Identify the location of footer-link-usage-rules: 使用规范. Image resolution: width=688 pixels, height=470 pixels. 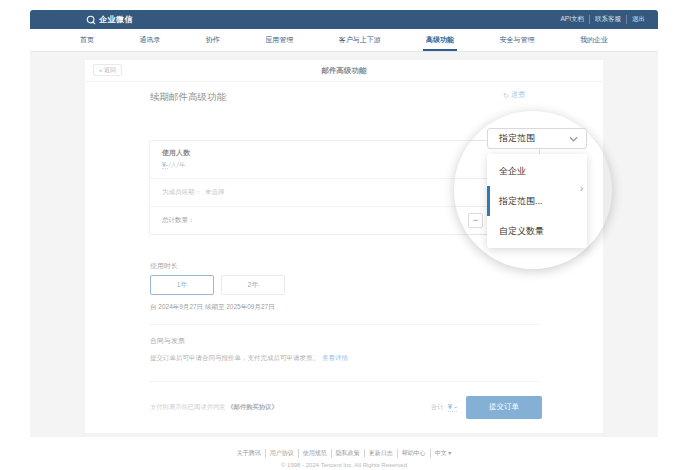
(314, 454).